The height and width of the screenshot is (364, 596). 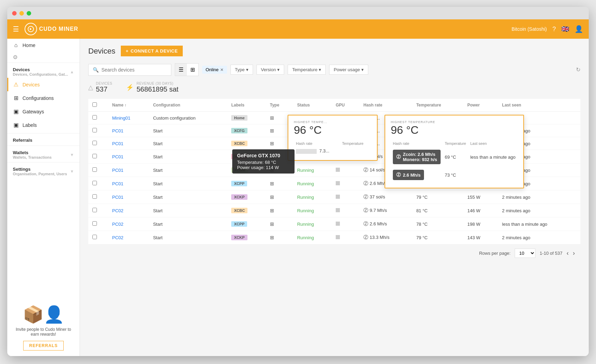 I want to click on overlay-left-table: Hash rate Temperature 7.3..., so click(x=333, y=148).